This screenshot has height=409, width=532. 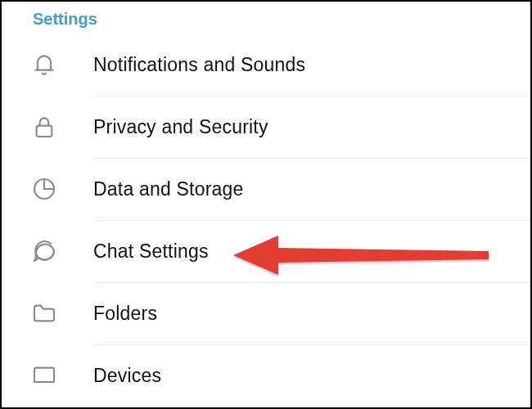 I want to click on settings-item-label: Notifications and Sounds, so click(x=200, y=65).